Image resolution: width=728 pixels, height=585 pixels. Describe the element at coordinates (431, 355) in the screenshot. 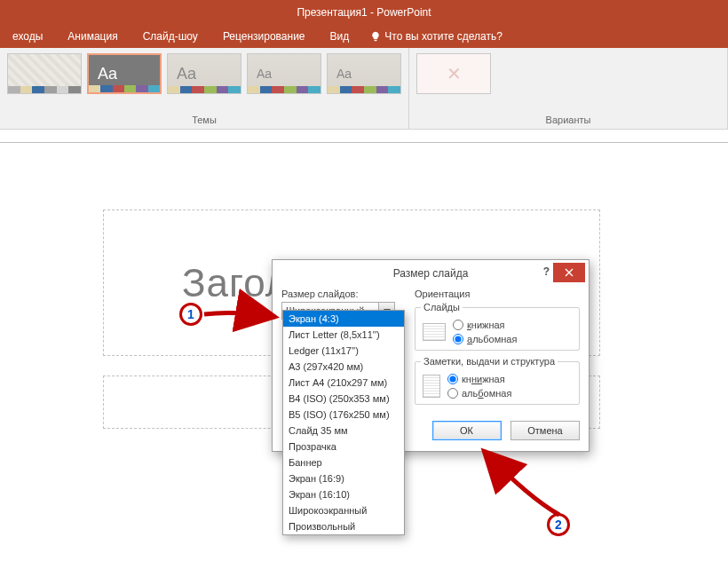

I see `slide-size-dialog: Размер слайда ? Размер слайдов: Широкоэк…` at that location.